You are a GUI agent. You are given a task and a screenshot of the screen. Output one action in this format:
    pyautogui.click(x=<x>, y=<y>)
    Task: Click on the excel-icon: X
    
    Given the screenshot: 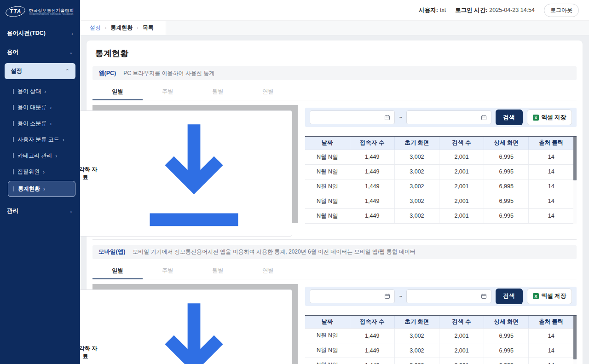 What is the action you would take?
    pyautogui.click(x=536, y=118)
    